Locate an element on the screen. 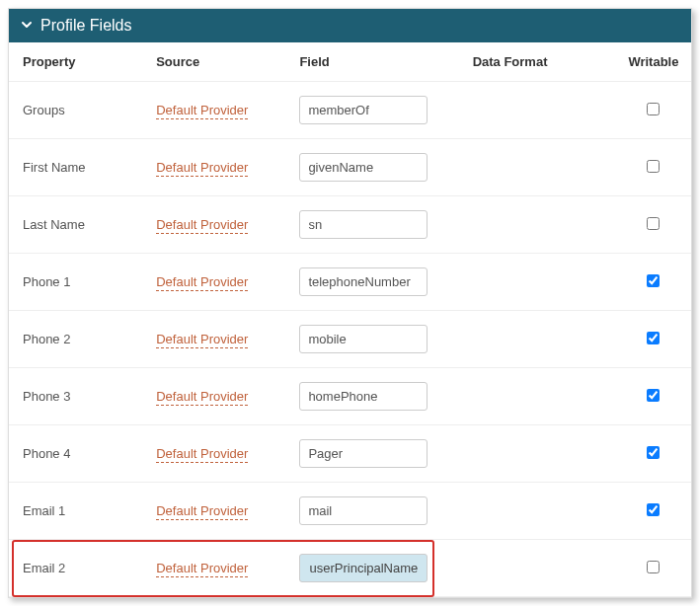 This screenshot has width=700, height=609. table-row: Phone 1Default Provider is located at coordinates (350, 282).